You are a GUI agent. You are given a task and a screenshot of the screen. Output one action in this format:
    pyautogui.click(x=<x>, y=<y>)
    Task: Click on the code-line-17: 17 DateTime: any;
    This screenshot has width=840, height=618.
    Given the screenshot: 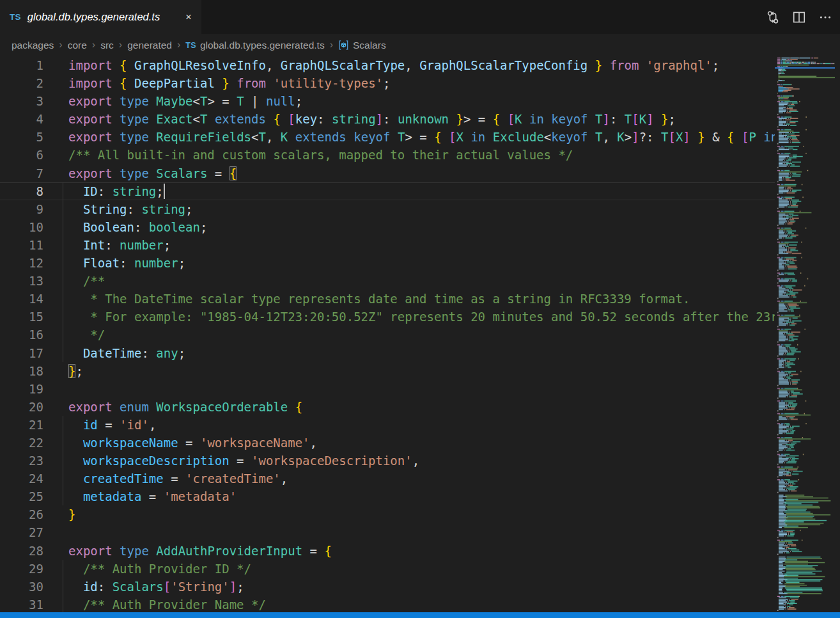 What is the action you would take?
    pyautogui.click(x=387, y=353)
    